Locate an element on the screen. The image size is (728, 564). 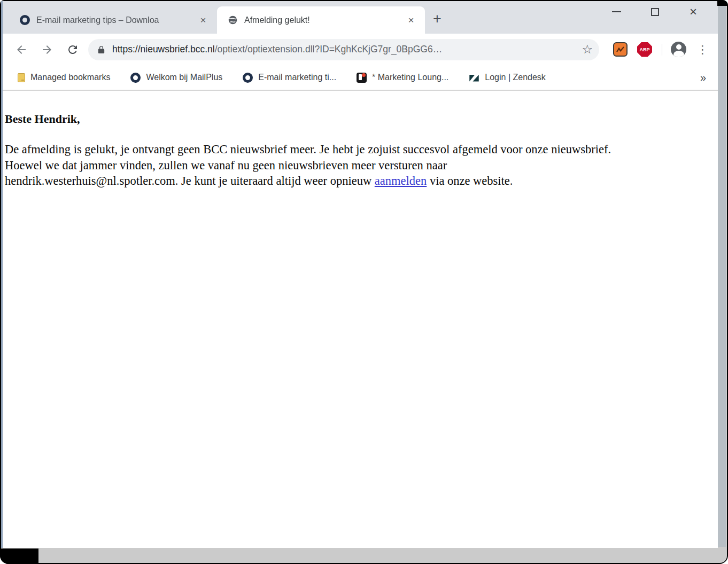
url-path: /optiext/optiextension.dll?ID=KghKcKjG7g… is located at coordinates (329, 49).